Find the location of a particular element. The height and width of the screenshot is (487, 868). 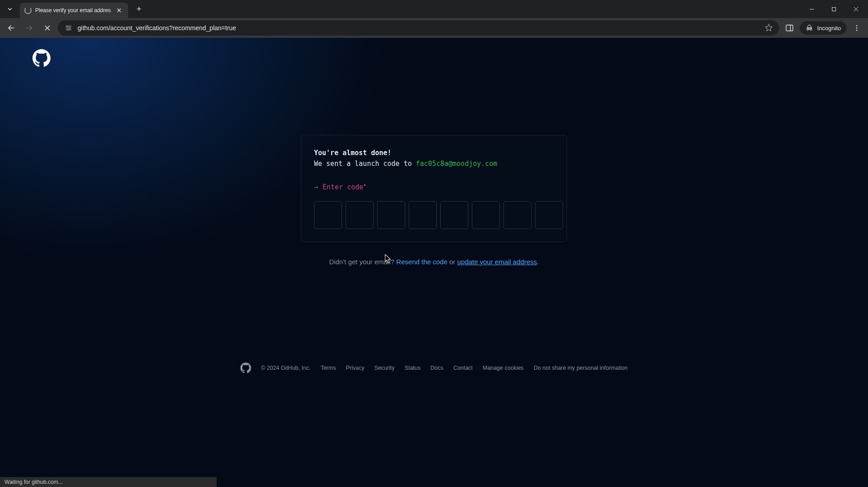

incognito-icon is located at coordinates (809, 28).